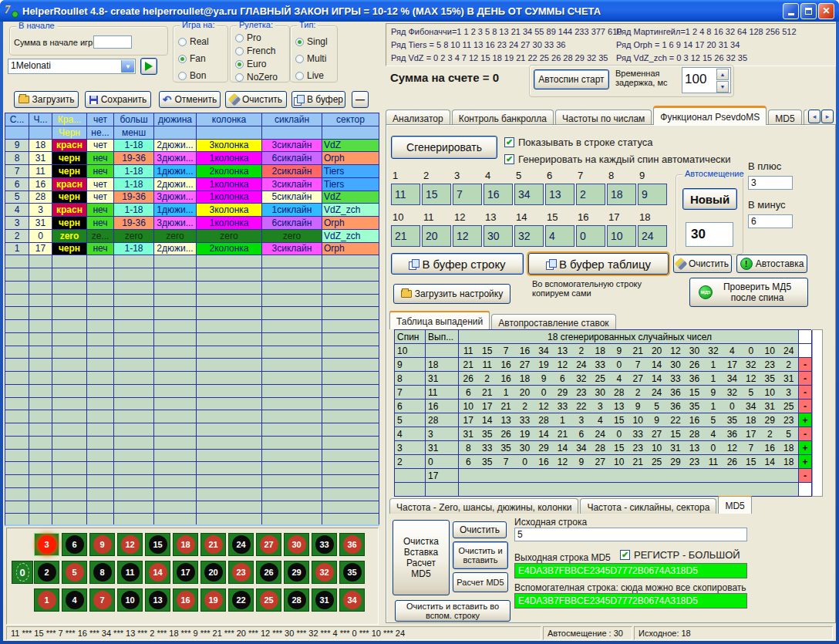 This screenshot has height=644, width=839. I want to click on board-number-14: 14, so click(157, 572).